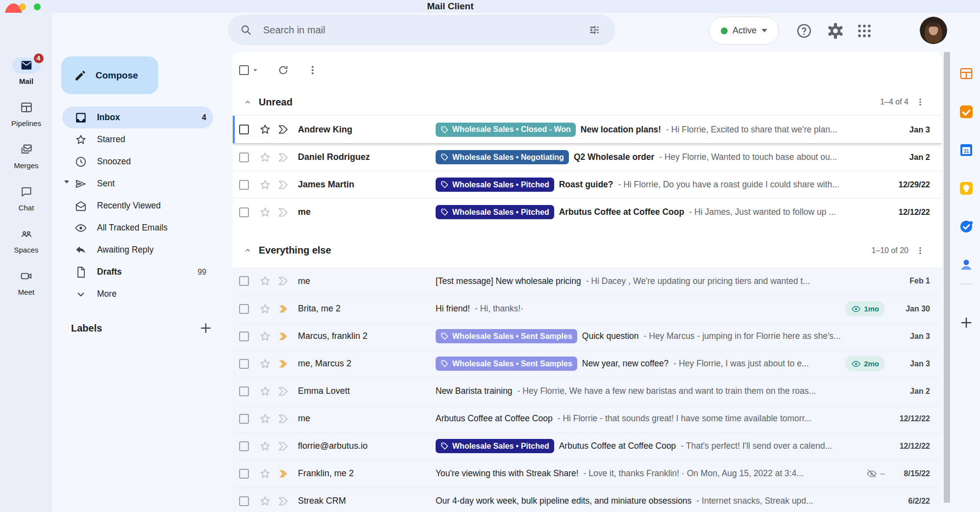 This screenshot has height=512, width=980. I want to click on select-dropdown-icon, so click(255, 70).